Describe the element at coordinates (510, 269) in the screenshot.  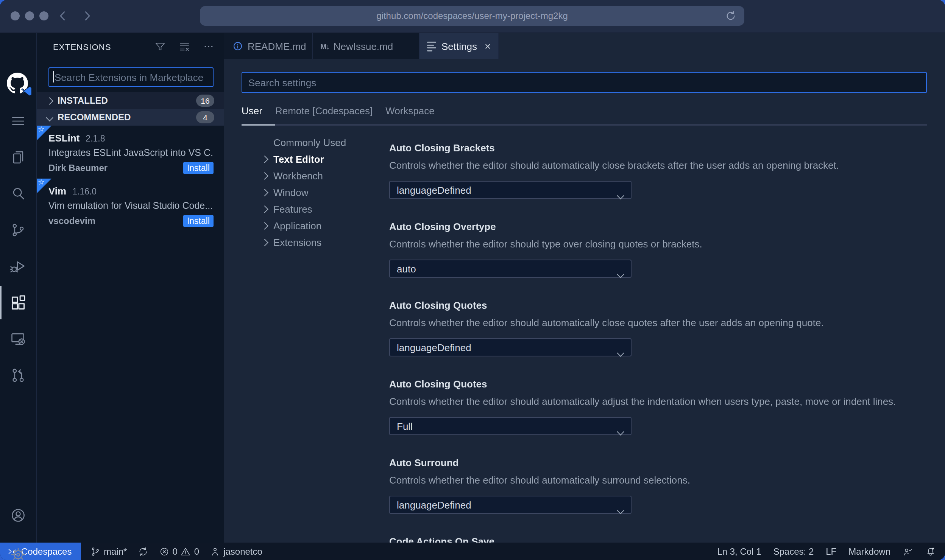
I see `setting-dropdown: auto` at that location.